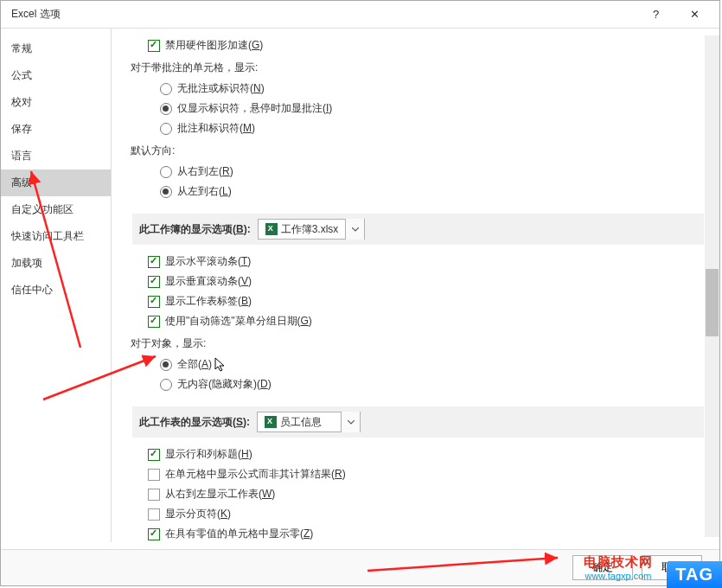 This screenshot has height=588, width=722. Describe the element at coordinates (33, 14) in the screenshot. I see `window-title: Excel 选项` at that location.